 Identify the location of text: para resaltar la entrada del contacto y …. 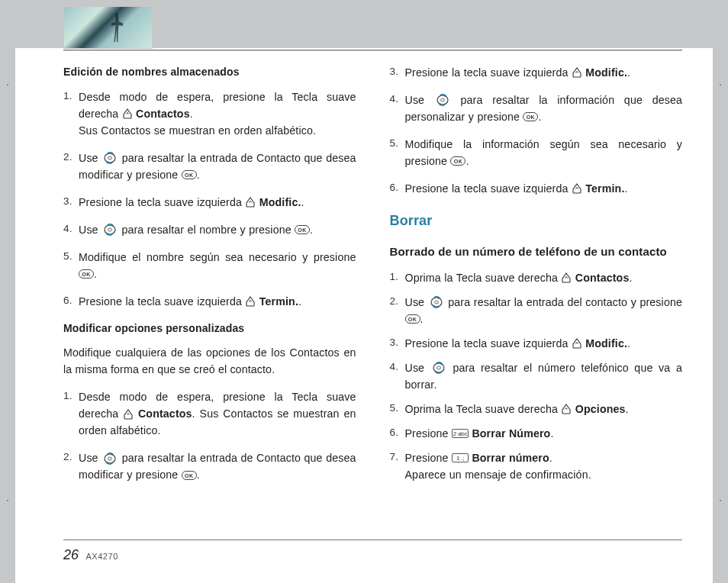
(565, 302).